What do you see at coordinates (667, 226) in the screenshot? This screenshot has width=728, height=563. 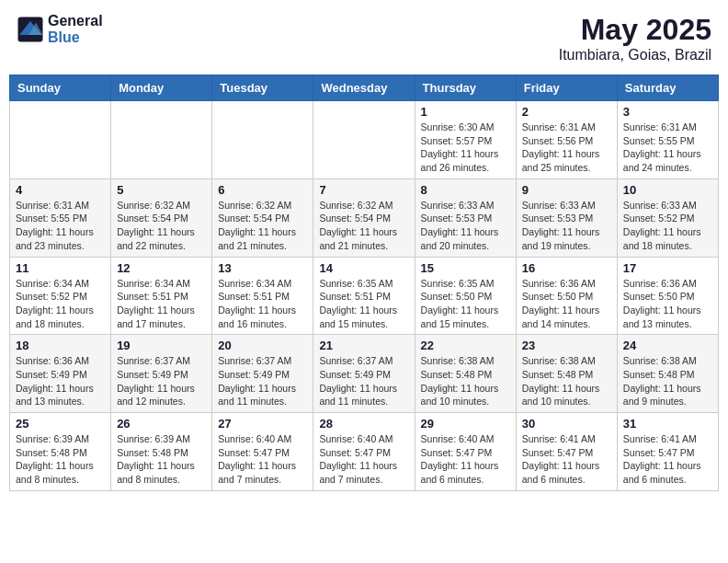 I see `day-info: Sunrise: 6:33 AM Sunset: 5:52 PM Dayligh…` at bounding box center [667, 226].